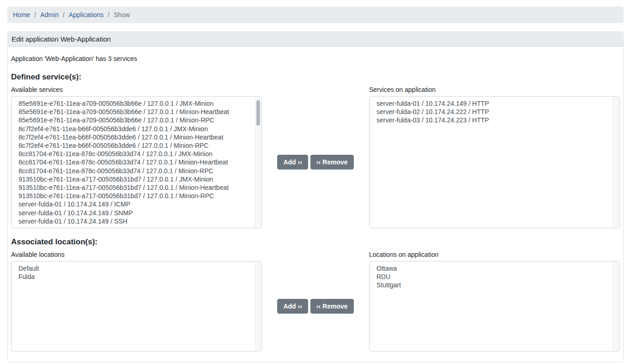 This screenshot has width=631, height=364. Describe the element at coordinates (494, 285) in the screenshot. I see `list-option: Stuttgart` at that location.